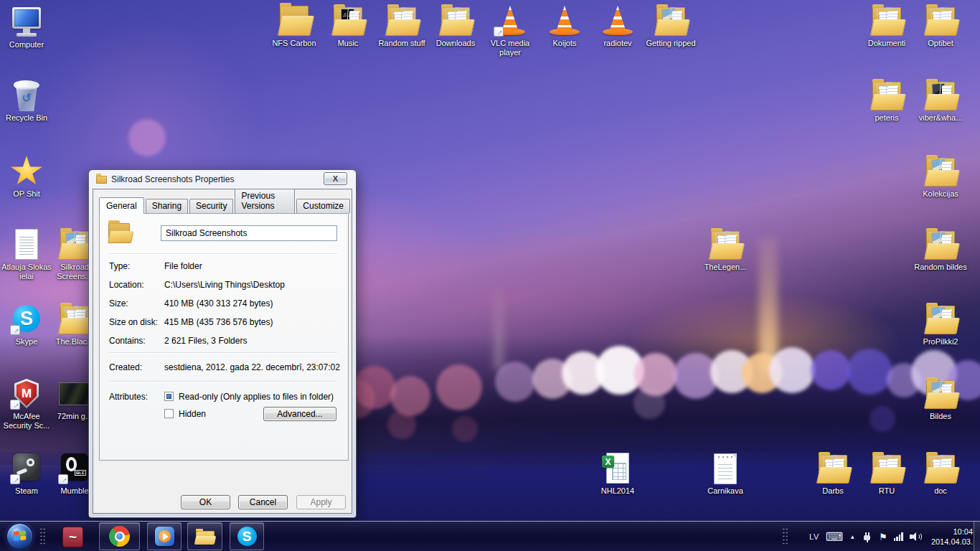 The height and width of the screenshot is (551, 980). Describe the element at coordinates (27, 255) in the screenshot. I see `desktop-icon-atlauja: Atlauja Slokas ielai` at that location.